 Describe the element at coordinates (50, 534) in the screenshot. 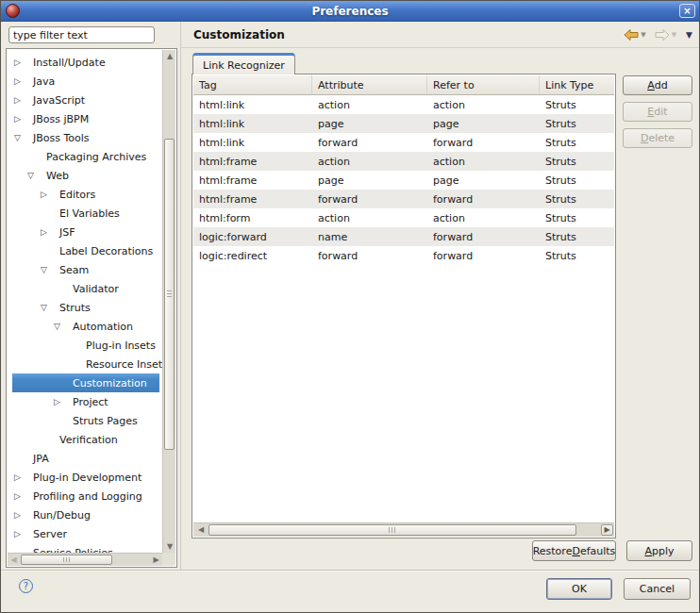

I see `tree-item-label: Server` at that location.